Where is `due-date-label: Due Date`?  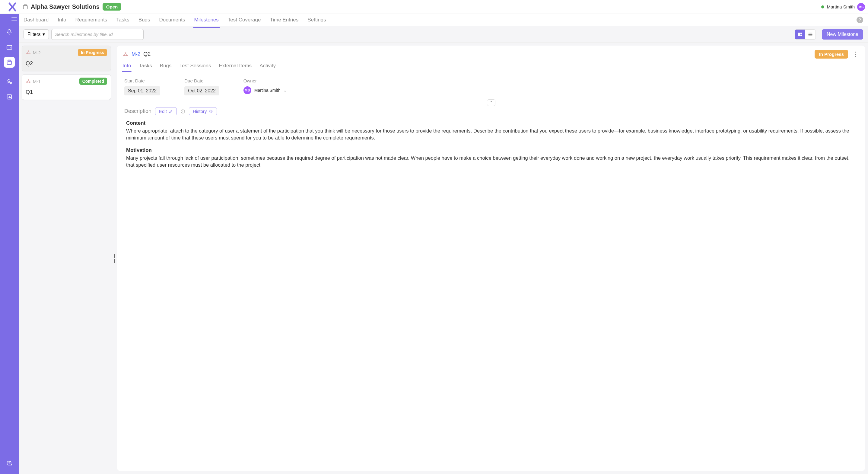
due-date-label: Due Date is located at coordinates (202, 81).